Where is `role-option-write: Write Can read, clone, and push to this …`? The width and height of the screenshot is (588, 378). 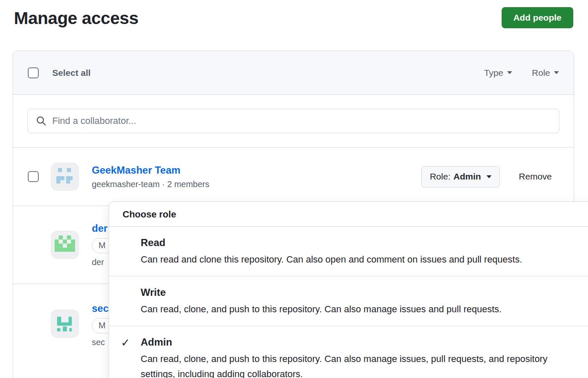
role-option-write: Write Can read, clone, and push to this … is located at coordinates (349, 301).